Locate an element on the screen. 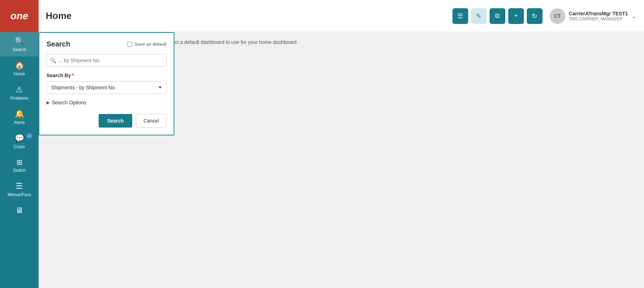  sidebar-item-home: 🏠 Home is located at coordinates (19, 69).